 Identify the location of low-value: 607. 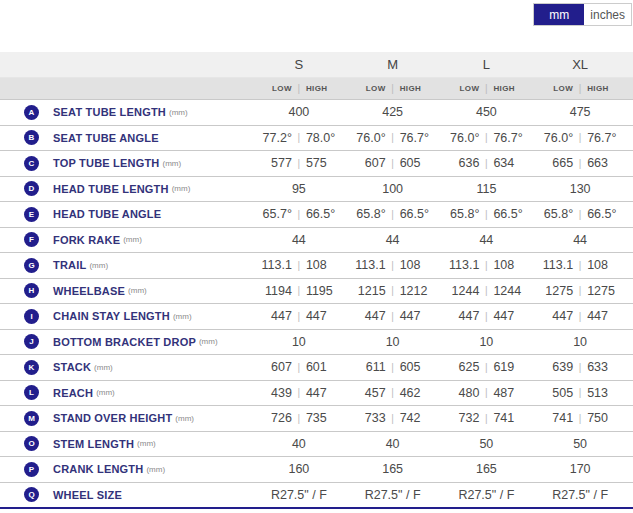
(366, 163).